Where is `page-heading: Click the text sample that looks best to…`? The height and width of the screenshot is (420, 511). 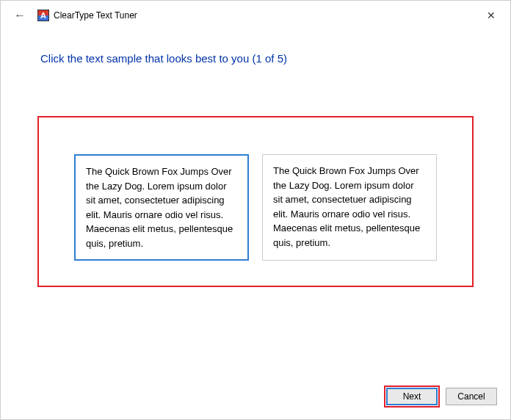 page-heading: Click the text sample that looks best to… is located at coordinates (257, 59).